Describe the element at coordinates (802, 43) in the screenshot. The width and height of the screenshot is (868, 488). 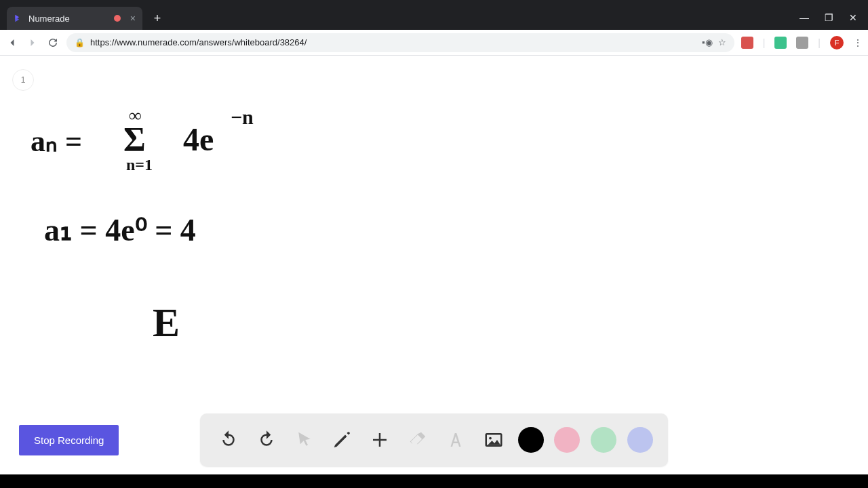
I see `extension-icons: | | F ⋮` at that location.